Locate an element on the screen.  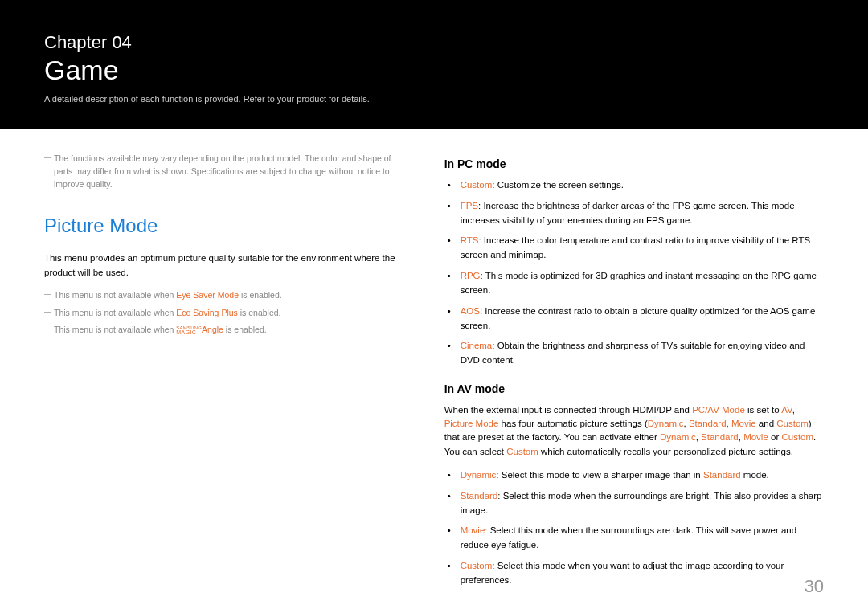
mode-desc: : Customize the screen settings. is located at coordinates (558, 185).